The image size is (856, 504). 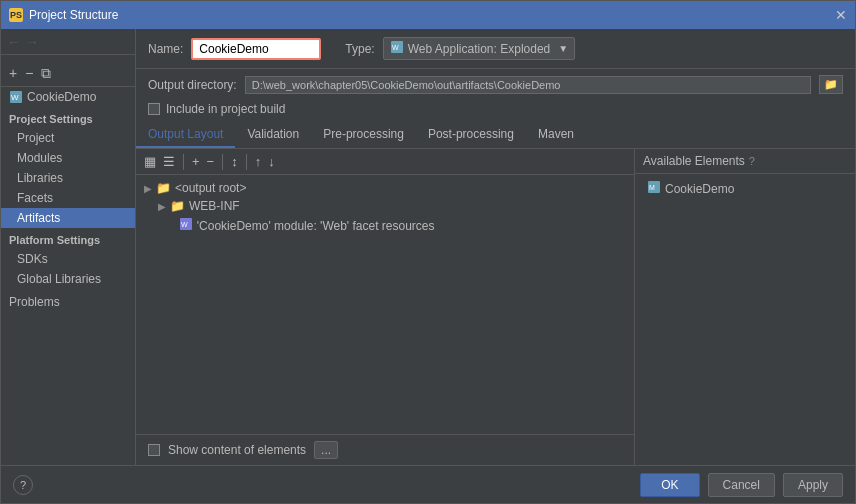 I want to click on close-button: ✕, so click(x=841, y=15).